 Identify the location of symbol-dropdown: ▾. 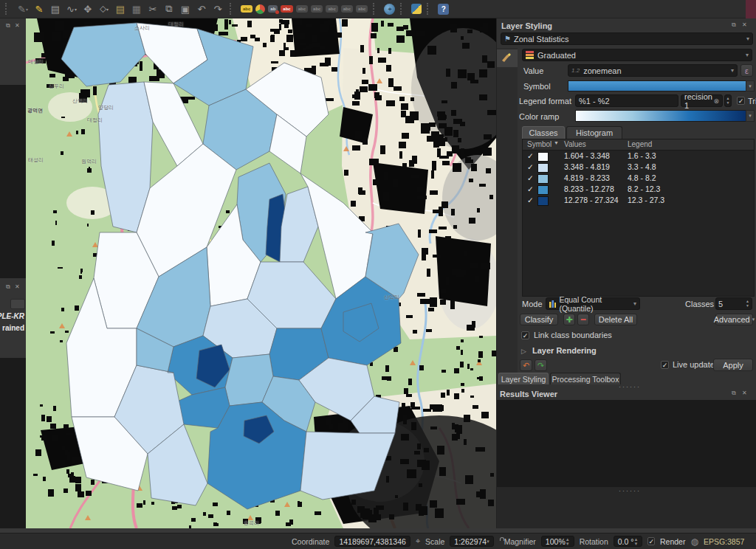
(750, 86).